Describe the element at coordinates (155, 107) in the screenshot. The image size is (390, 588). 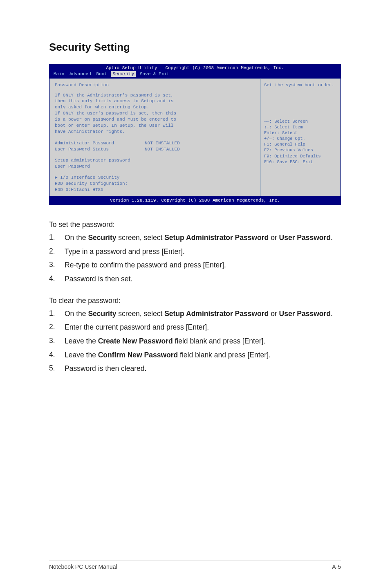
I see `desc-line: only asked for when entering Setup.` at that location.